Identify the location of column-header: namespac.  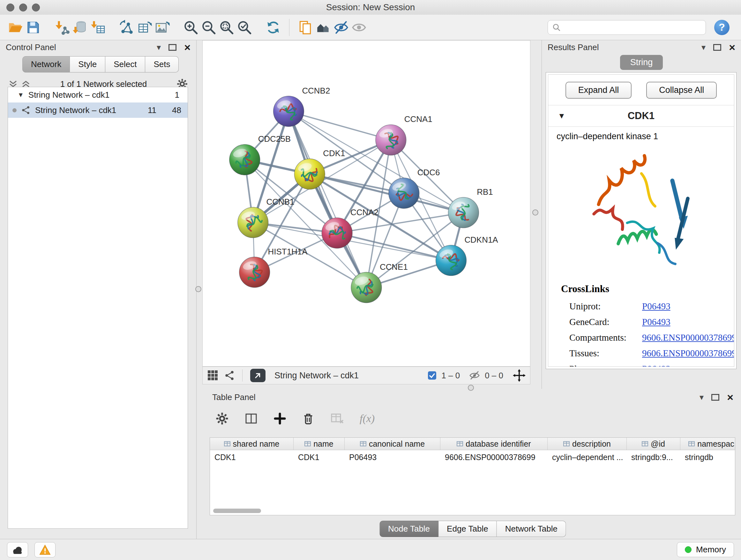
(708, 444).